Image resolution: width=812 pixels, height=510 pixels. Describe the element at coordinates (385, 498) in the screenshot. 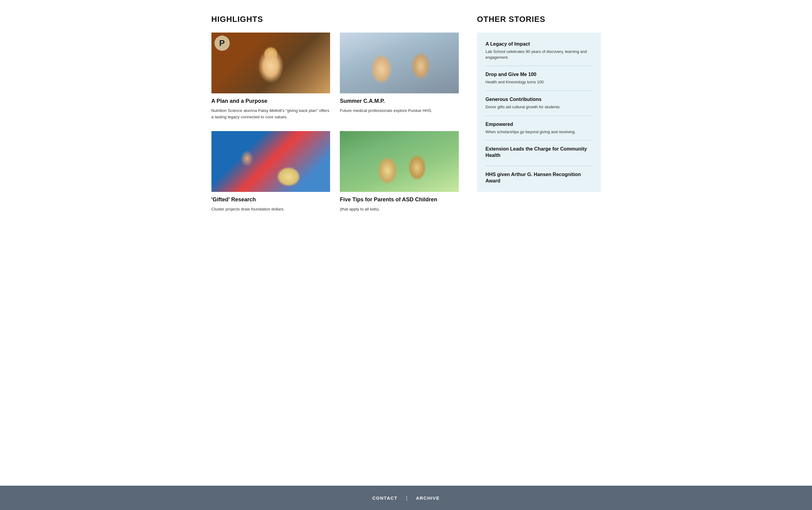

I see `contact-link: CONTACT` at that location.